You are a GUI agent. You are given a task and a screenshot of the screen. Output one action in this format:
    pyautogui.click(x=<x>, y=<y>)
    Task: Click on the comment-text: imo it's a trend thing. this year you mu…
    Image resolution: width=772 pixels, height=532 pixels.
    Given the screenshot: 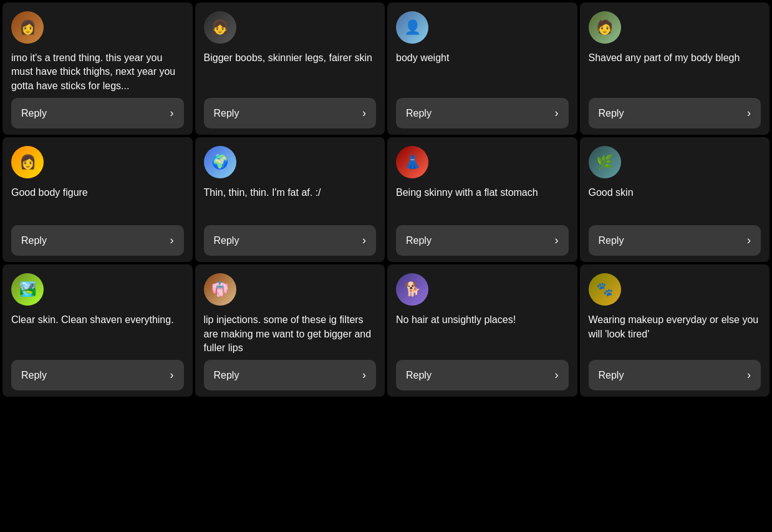 What is the action you would take?
    pyautogui.click(x=97, y=72)
    